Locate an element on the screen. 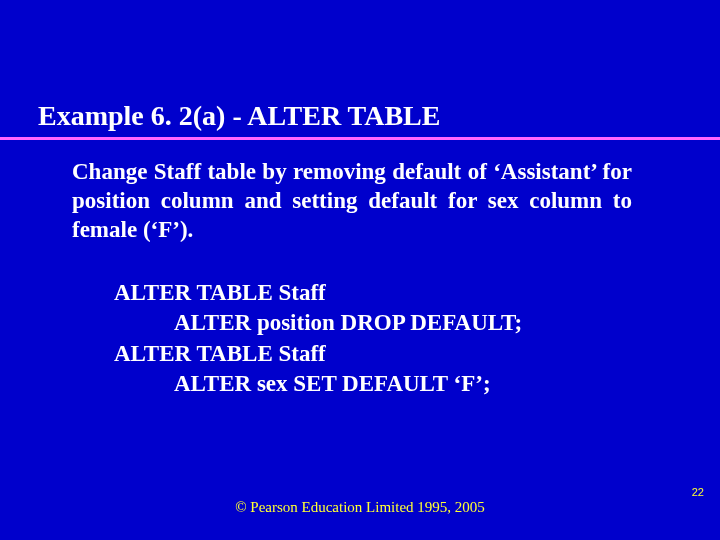  code-block: ALTER TABLE Staff ALTER position DROP DE… is located at coordinates (318, 338).